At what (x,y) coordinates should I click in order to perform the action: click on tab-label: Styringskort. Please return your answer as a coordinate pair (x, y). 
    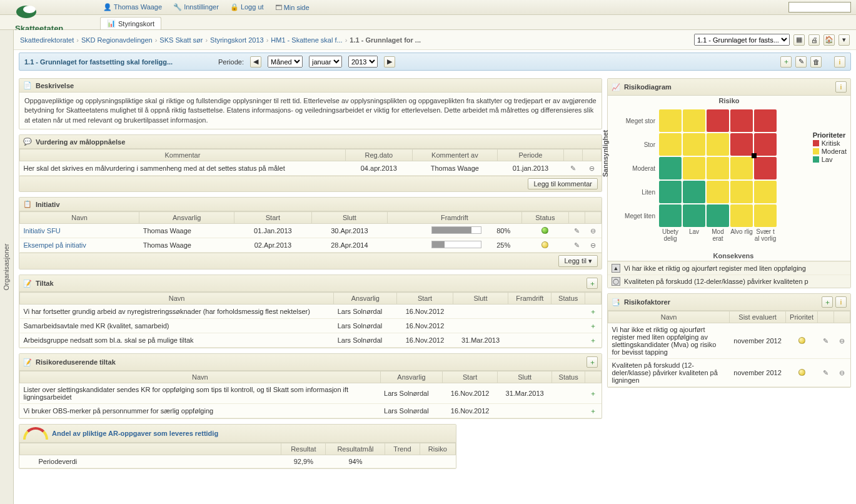
    Looking at the image, I should click on (136, 24).